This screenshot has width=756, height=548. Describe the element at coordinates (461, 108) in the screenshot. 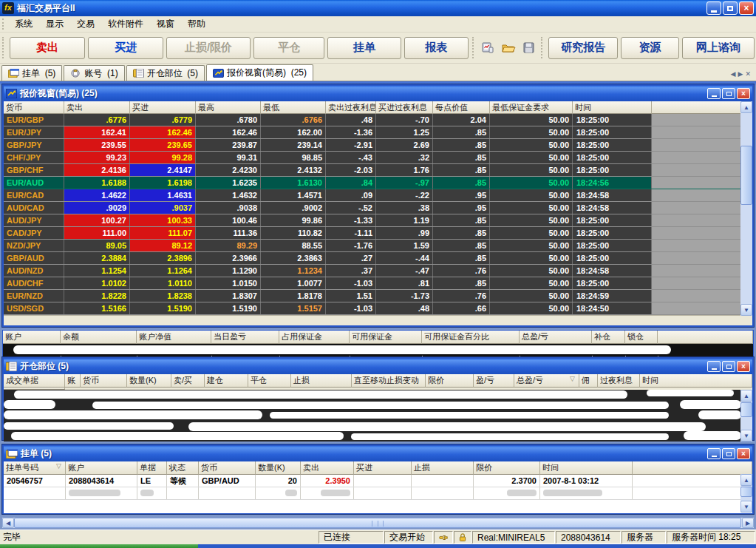

I see `quote-column-header-7: 每点价值` at that location.